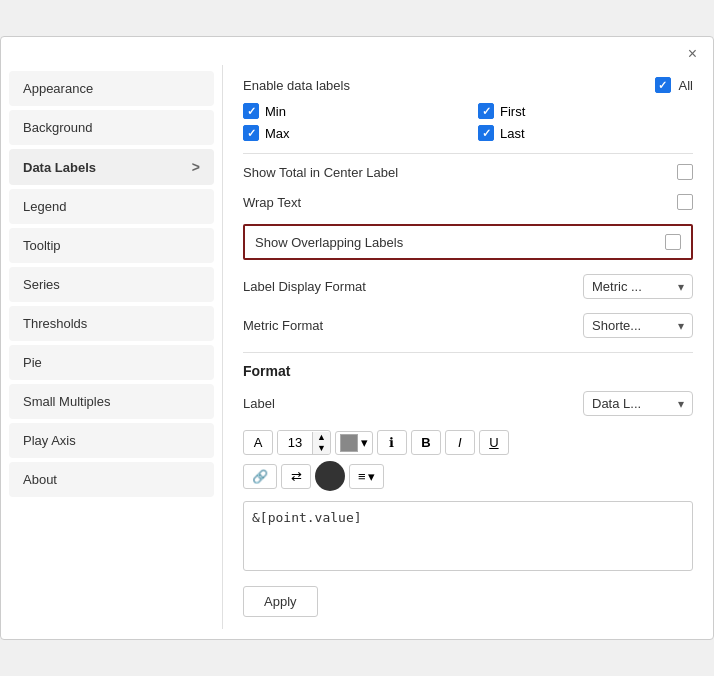 The width and height of the screenshot is (714, 676). What do you see at coordinates (251, 111) in the screenshot?
I see `checkbox-min-box` at bounding box center [251, 111].